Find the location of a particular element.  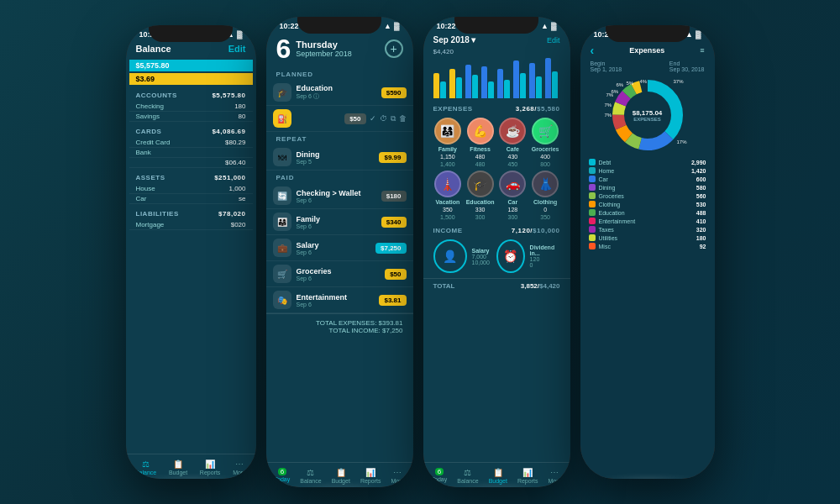

groceries-icon: 🛒 is located at coordinates (282, 274).